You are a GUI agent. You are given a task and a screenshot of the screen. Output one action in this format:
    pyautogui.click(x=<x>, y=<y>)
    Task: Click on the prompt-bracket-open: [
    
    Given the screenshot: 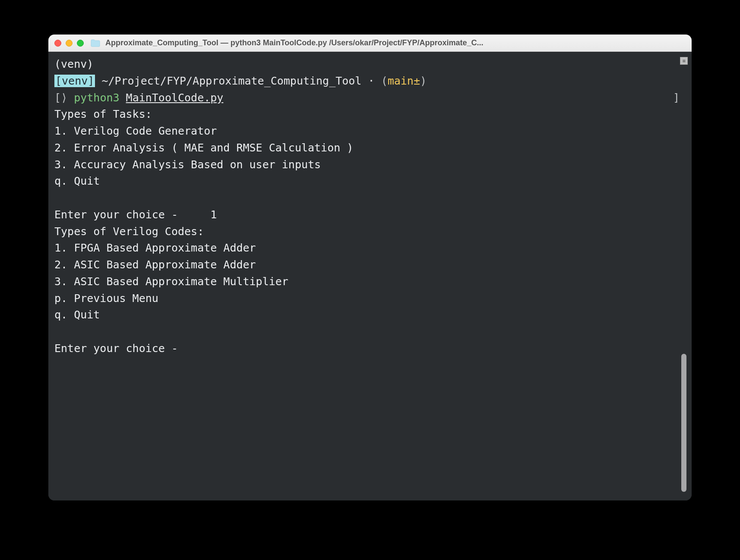 What is the action you would take?
    pyautogui.click(x=58, y=98)
    